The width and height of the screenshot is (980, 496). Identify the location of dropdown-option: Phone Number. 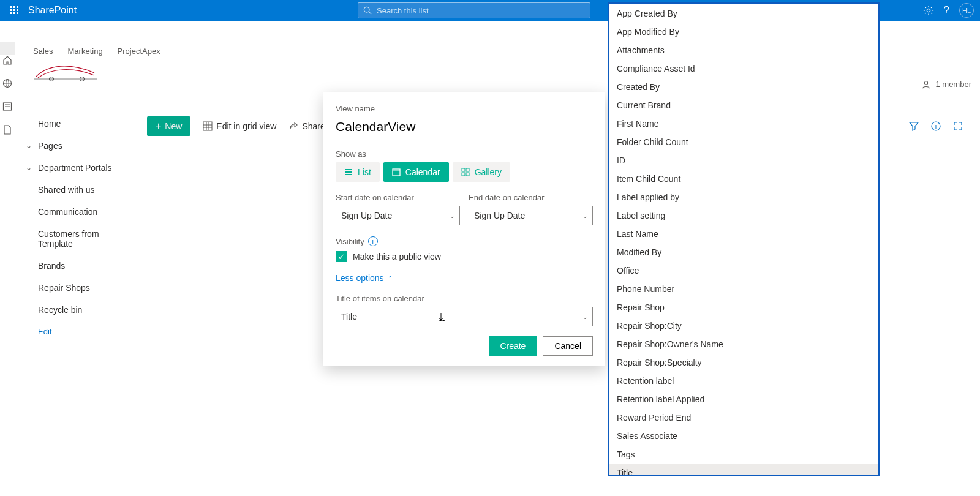
(744, 289).